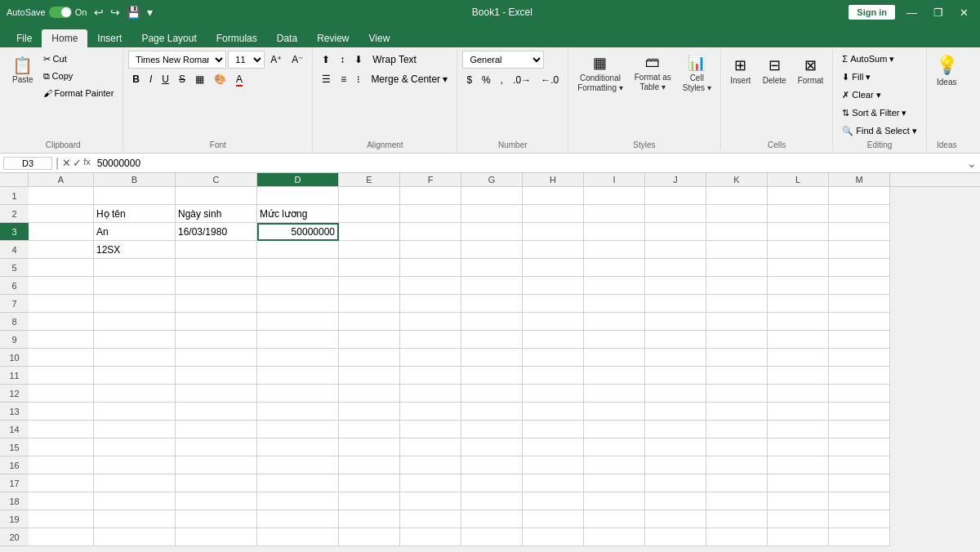 The image size is (980, 552). I want to click on cell-h13, so click(554, 412).